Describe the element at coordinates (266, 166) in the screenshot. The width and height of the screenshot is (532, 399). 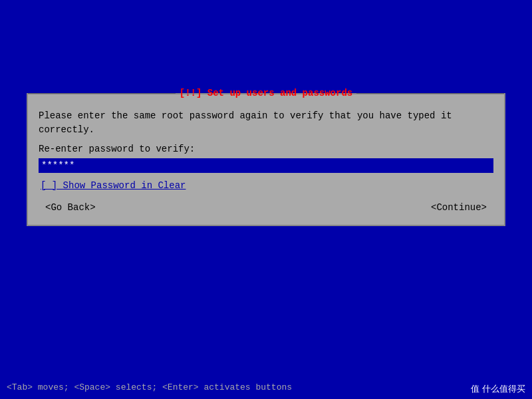
I see `password-input-row` at that location.